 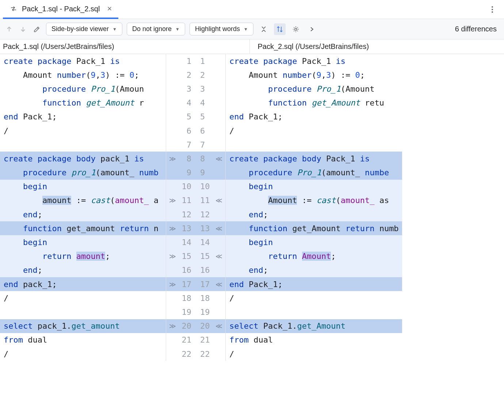 What do you see at coordinates (58, 47) in the screenshot?
I see `left-file-label: Pack_1.sql (/Users/JetBrains/files)` at bounding box center [58, 47].